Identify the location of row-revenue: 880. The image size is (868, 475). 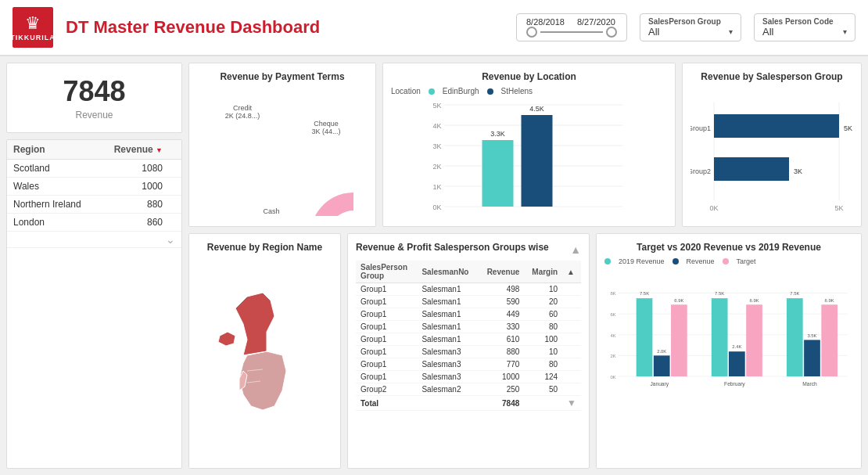
(501, 352).